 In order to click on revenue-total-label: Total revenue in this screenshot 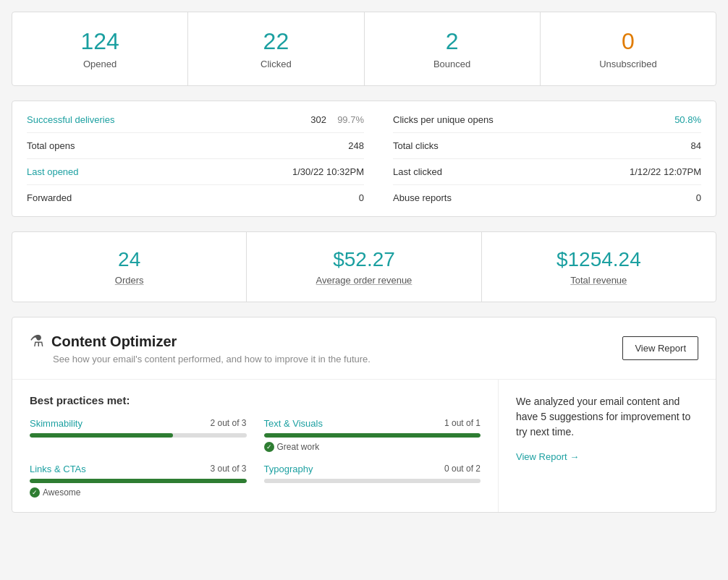, I will do `click(598, 281)`.